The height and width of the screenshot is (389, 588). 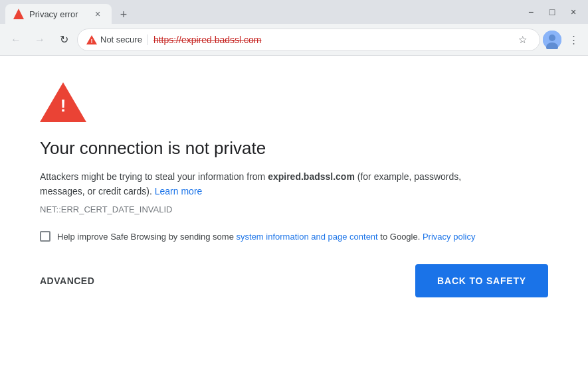 I want to click on safe-browsing-before: Help improve Safe Browsing by sending so…, so click(x=147, y=236).